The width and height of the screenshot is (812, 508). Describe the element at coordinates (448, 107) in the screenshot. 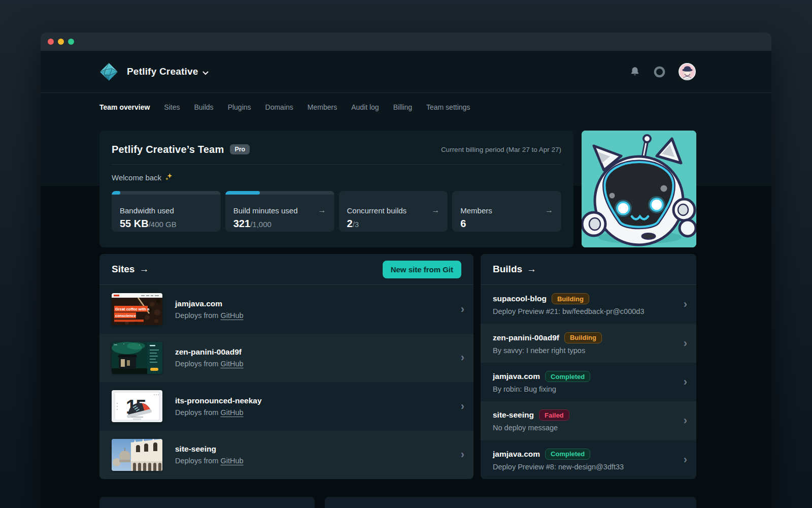

I see `nav-team-settings: Team settings` at that location.